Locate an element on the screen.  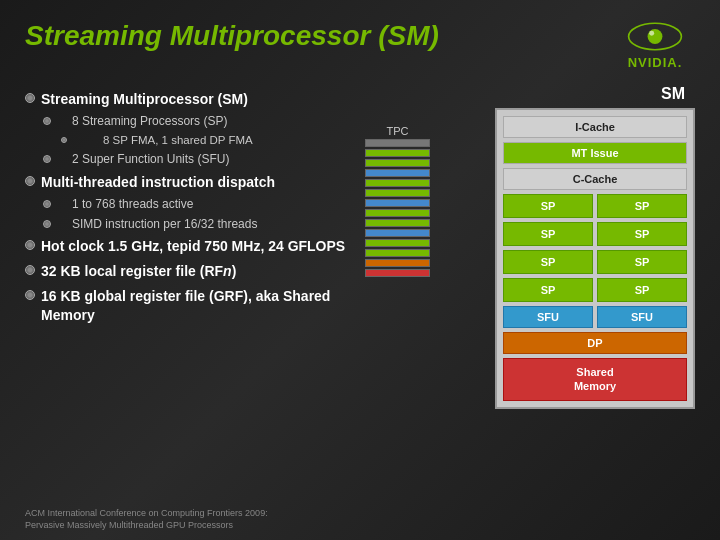
bullet-text: Multi-threaded instruction dispatch is located at coordinates (158, 183).